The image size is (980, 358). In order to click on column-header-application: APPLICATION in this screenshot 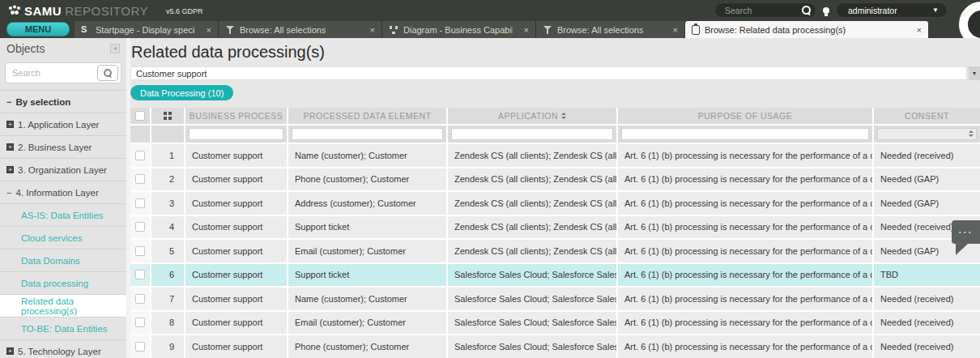, I will do `click(532, 116)`.